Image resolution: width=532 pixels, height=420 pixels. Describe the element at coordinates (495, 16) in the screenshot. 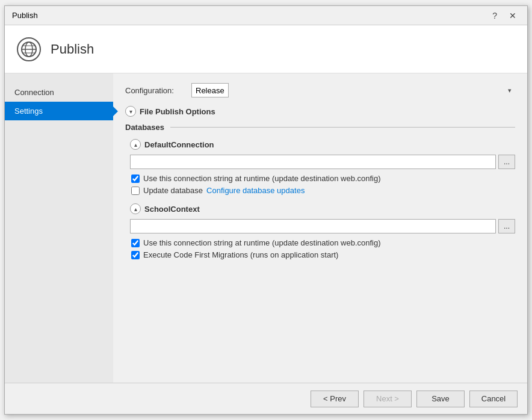

I see `help-button: ?` at that location.